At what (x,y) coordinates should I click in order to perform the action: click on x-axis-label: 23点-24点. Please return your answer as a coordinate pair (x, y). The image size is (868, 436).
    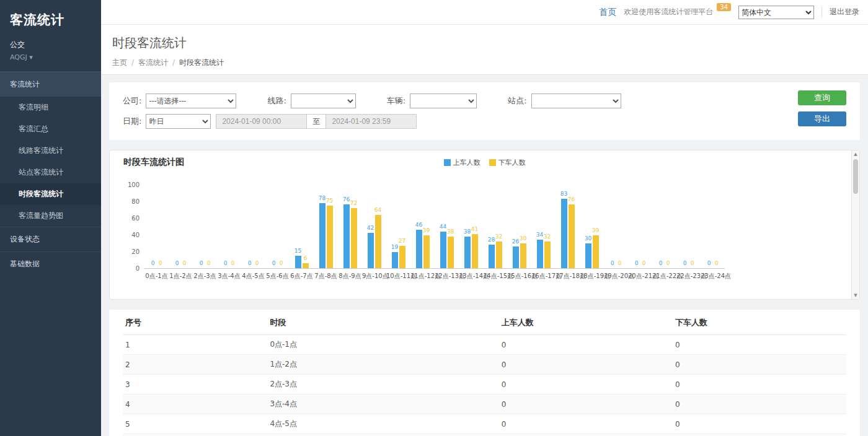
    Looking at the image, I should click on (713, 275).